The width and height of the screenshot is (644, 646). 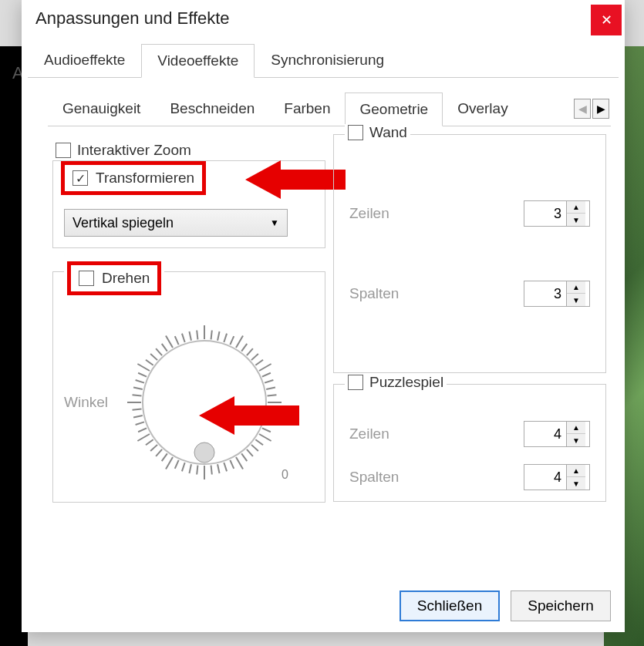 I want to click on interactive-zoom-checkbox, so click(x=63, y=150).